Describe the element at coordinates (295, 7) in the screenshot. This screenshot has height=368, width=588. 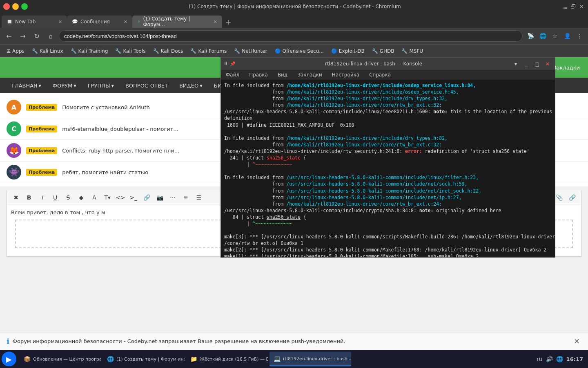
I see `window-title: (1) Создать тему | Форум информационной …` at that location.